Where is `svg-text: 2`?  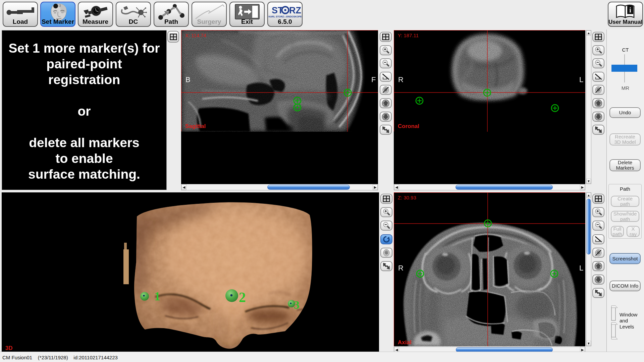 svg-text: 2 is located at coordinates (242, 297).